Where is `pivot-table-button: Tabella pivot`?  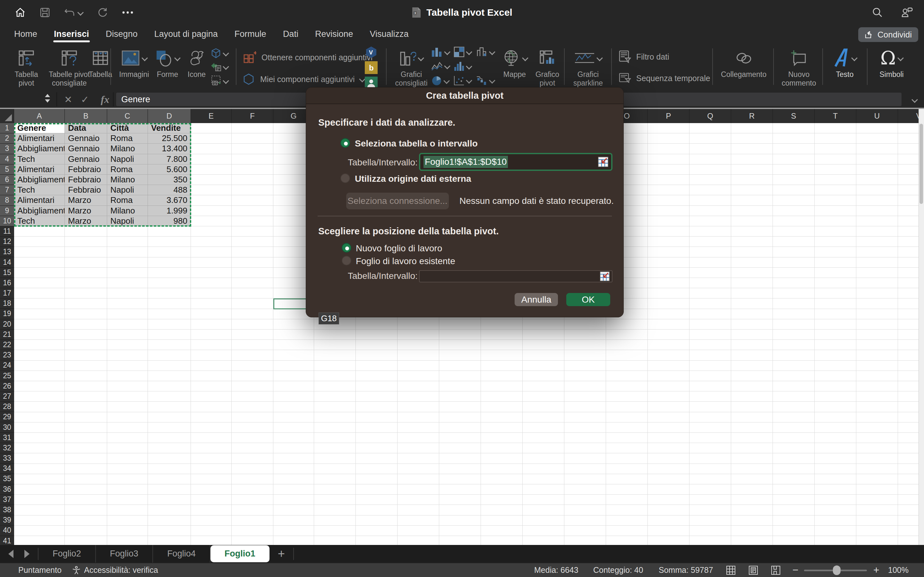 pivot-table-button: Tabella pivot is located at coordinates (26, 66).